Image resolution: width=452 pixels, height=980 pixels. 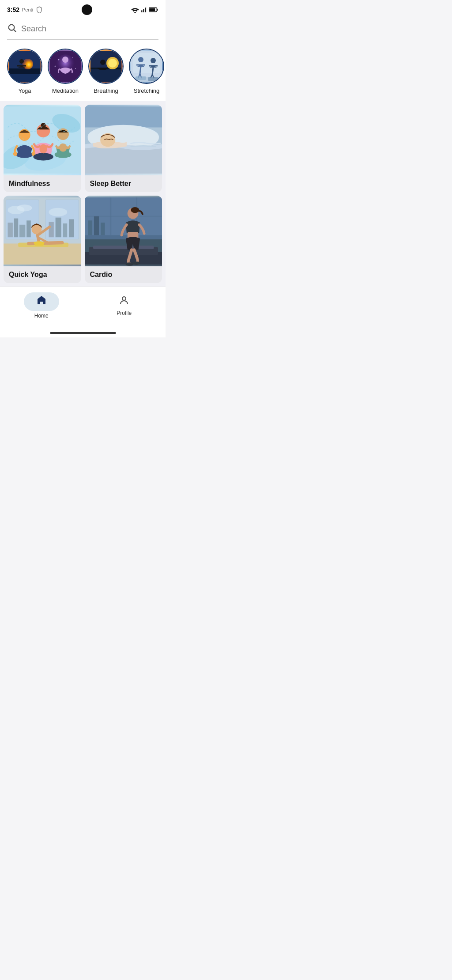 I want to click on card-mindfulness: Mindfulness, so click(x=42, y=148).